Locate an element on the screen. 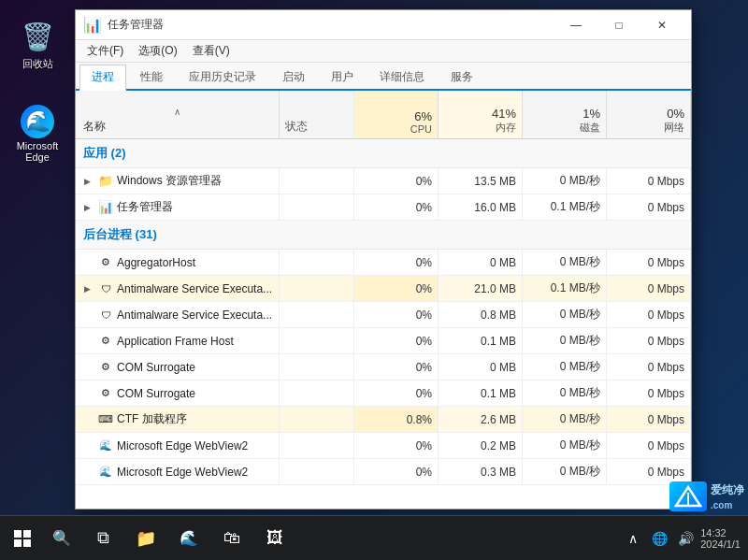 The image size is (748, 560). edge-webview1-icon: 🌊 is located at coordinates (106, 446).